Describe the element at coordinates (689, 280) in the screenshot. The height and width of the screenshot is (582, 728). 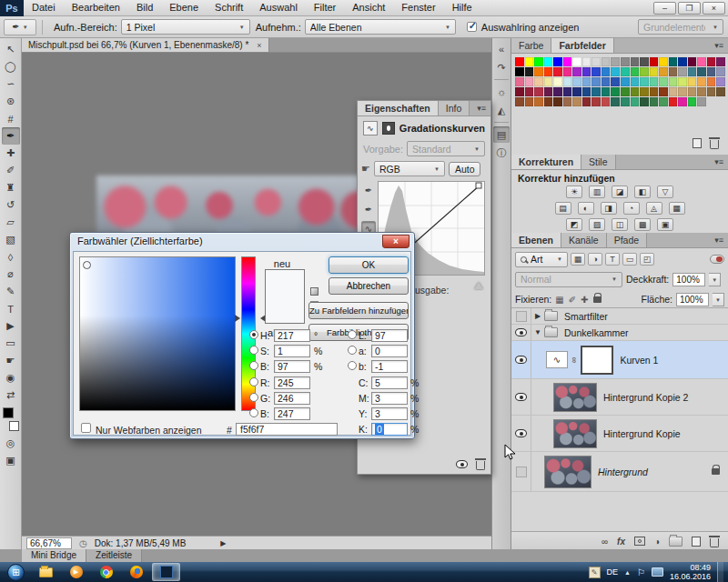
I see `opacity-value: 100%` at that location.